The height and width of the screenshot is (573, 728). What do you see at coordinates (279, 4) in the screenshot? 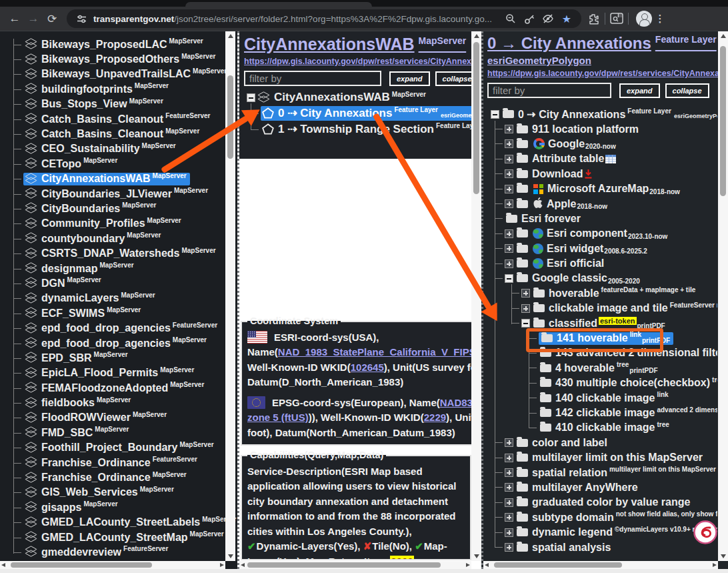
I see `active-tab` at bounding box center [279, 4].